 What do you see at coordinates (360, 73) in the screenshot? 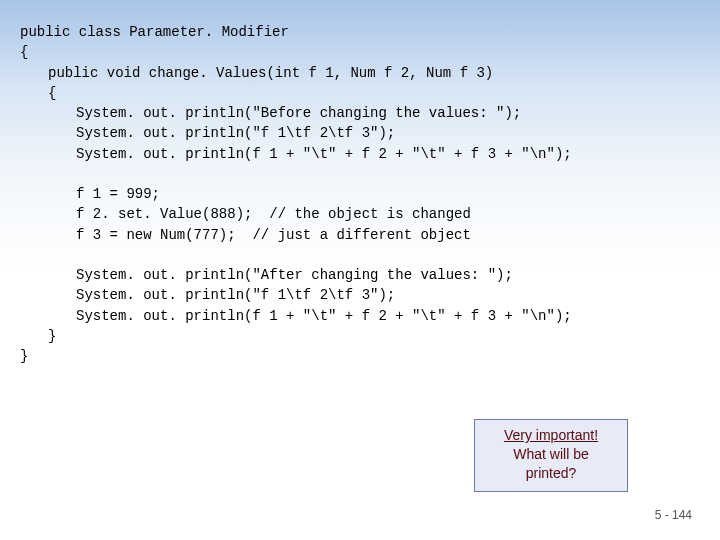
I see `code-line: public void change. Values(int f 1, Num …` at bounding box center [360, 73].